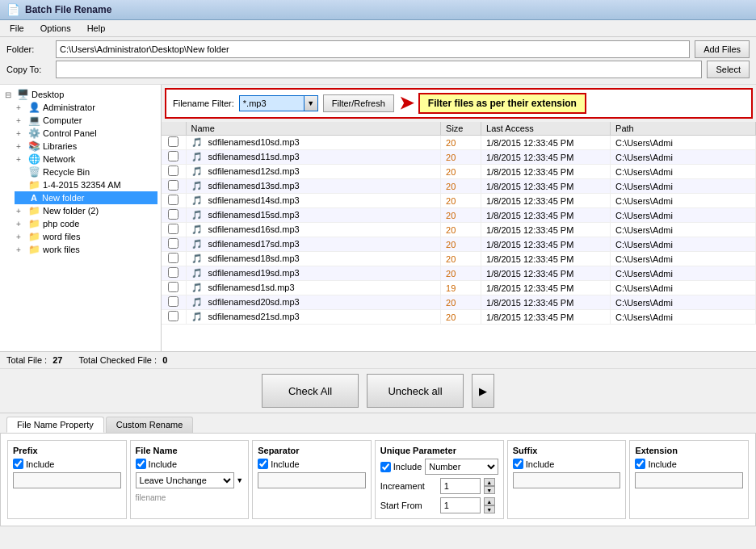 Image resolution: width=756 pixels, height=549 pixels. Describe the element at coordinates (86, 211) in the screenshot. I see `tree-item-newfolder2: + 📁 New folder (2)` at that location.